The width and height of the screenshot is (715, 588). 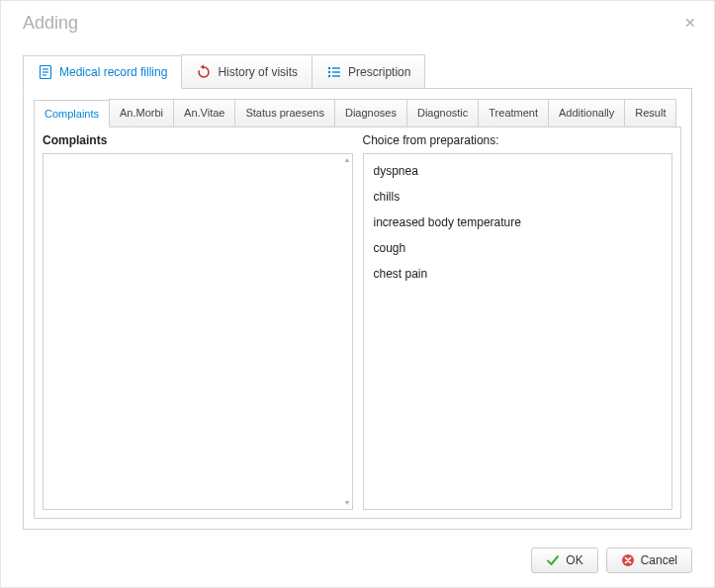 What do you see at coordinates (513, 113) in the screenshot?
I see `sub-tab-label: Treatment` at bounding box center [513, 113].